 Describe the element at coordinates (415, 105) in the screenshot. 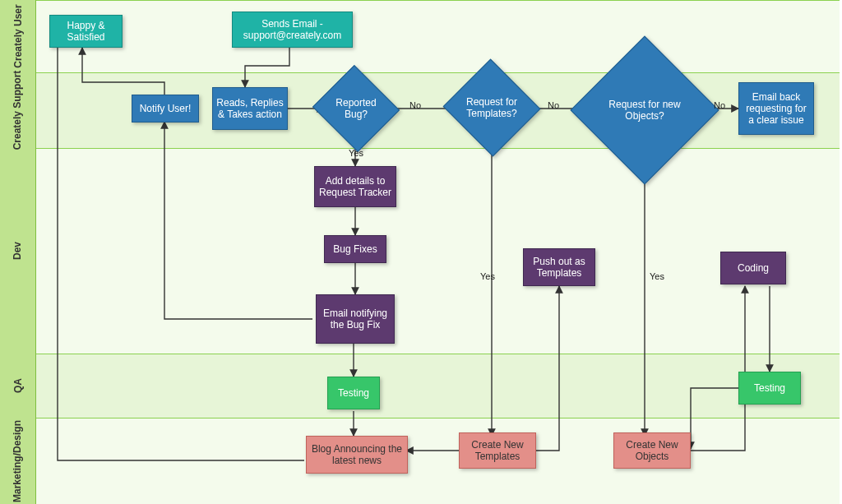

I see `label-no-bug: No` at that location.